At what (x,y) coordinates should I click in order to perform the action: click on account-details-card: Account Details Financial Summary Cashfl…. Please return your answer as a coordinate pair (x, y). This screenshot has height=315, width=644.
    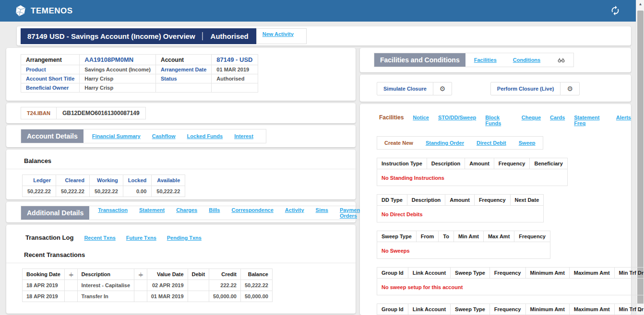
    Looking at the image, I should click on (181, 136).